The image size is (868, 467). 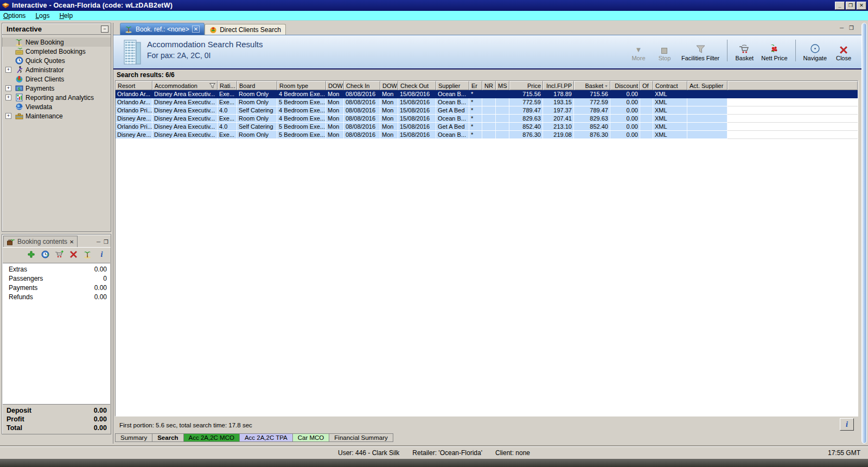 I want to click on col-check-out: Check Out, so click(x=417, y=86).